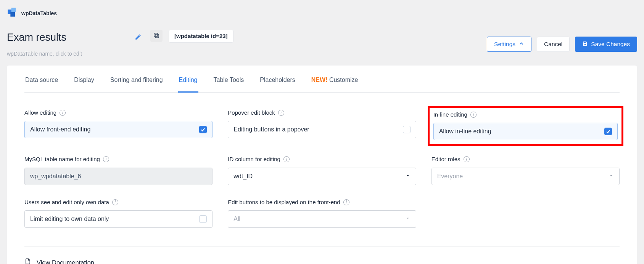 The image size is (644, 264). Describe the element at coordinates (526, 131) in the screenshot. I see `inline-editing-toggle: Allow in-line editing` at that location.